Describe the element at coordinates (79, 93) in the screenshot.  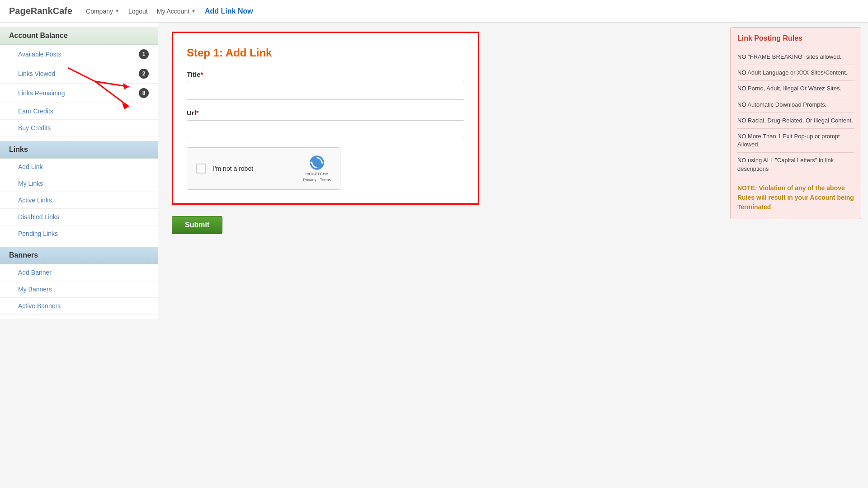
I see `sidebar-item-links-remaining: Links Remaining 8` at that location.